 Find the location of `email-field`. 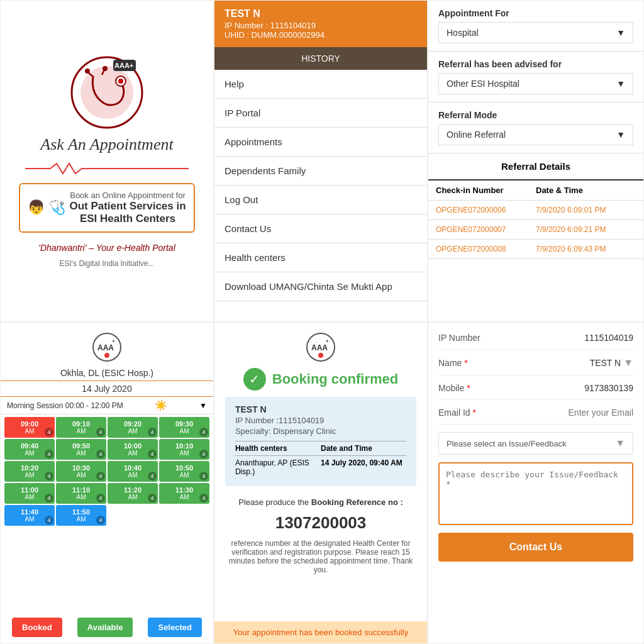

email-field is located at coordinates (579, 413).